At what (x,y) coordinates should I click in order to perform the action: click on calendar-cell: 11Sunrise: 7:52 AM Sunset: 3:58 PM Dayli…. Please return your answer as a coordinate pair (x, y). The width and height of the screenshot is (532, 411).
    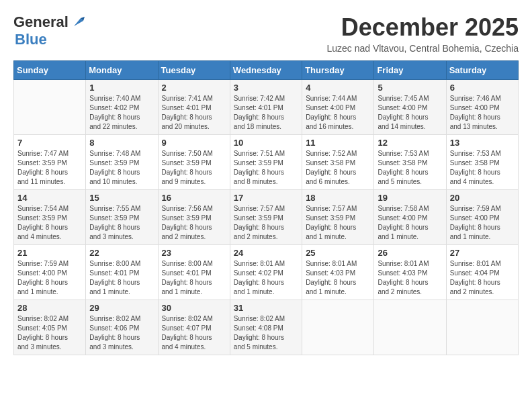
    Looking at the image, I should click on (339, 163).